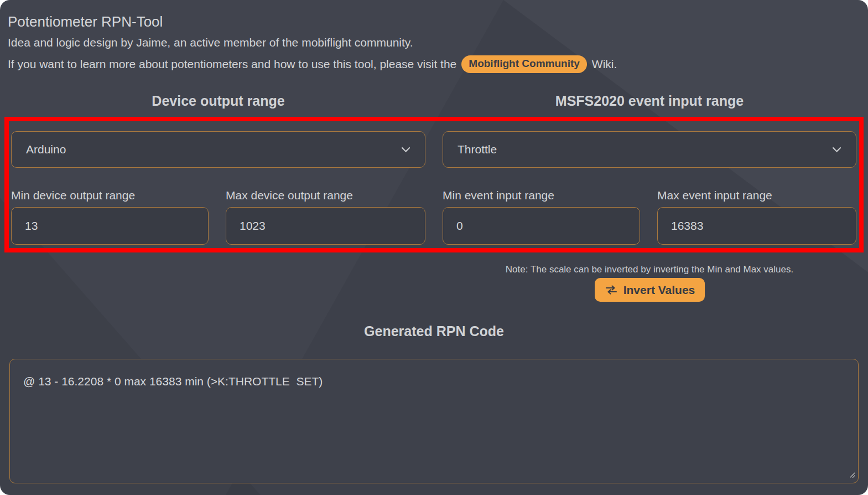 This screenshot has width=868, height=495. I want to click on min-device-output-label: Min device output range, so click(73, 195).